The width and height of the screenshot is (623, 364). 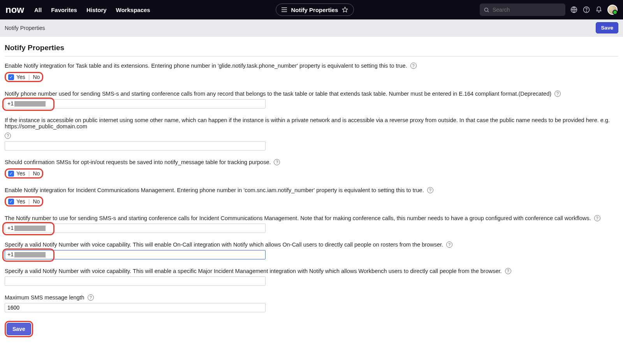 I want to click on save-highlight-ring: Save, so click(x=19, y=329).